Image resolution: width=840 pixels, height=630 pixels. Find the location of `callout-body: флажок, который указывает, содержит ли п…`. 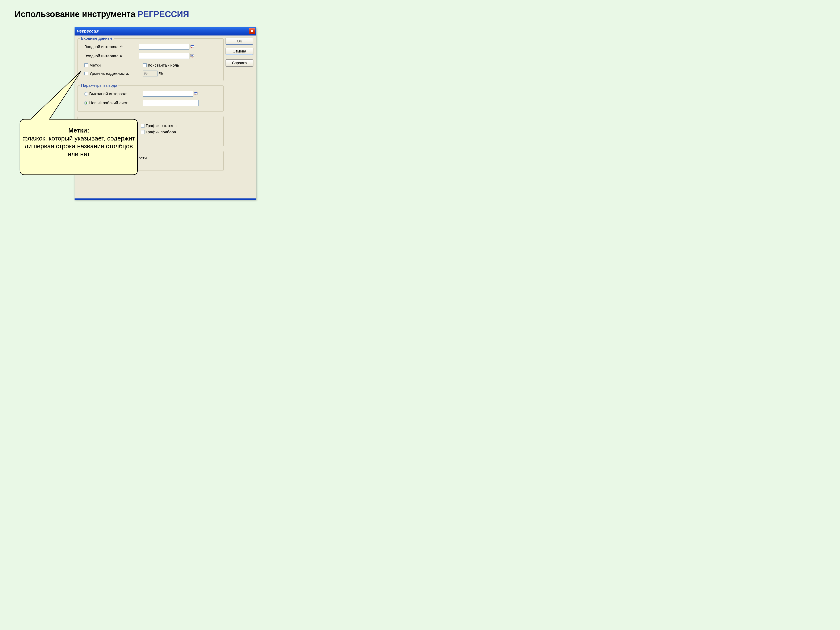

callout-body: флажок, который указывает, содержит ли п… is located at coordinates (79, 146).